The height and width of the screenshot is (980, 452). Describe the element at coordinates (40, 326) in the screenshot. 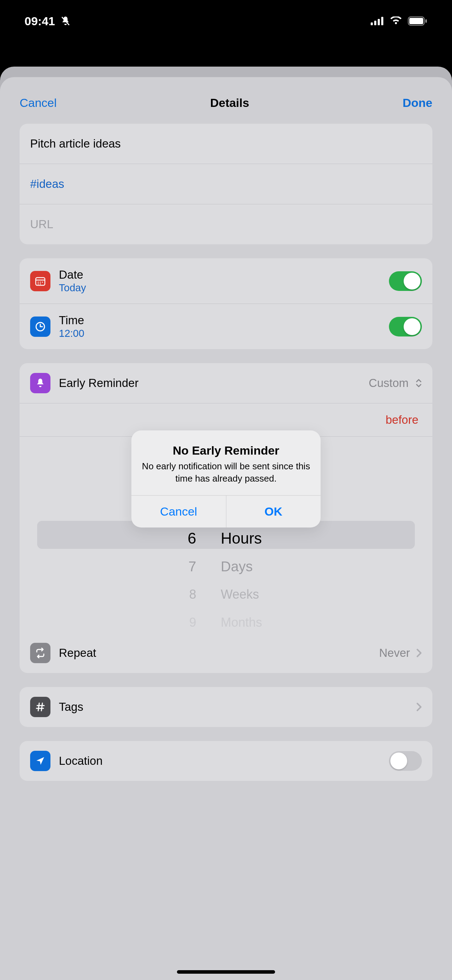

I see `clock-icon` at that location.